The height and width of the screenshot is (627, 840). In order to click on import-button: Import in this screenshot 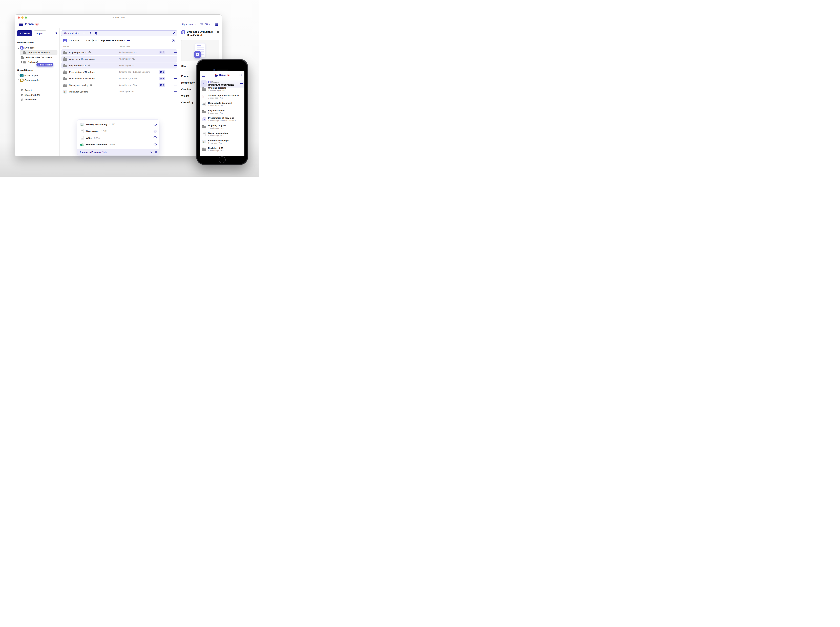, I will do `click(40, 33)`.